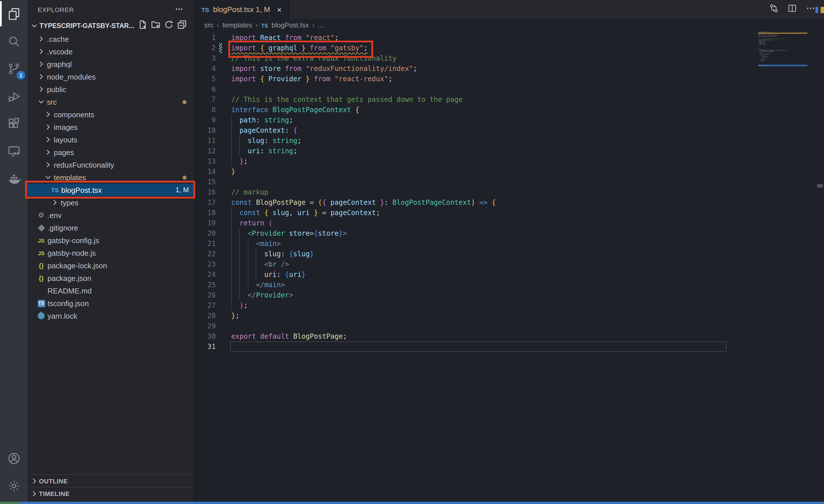  I want to click on code-line-18: 18 const { slug, uri } = pageContext;, so click(510, 213).